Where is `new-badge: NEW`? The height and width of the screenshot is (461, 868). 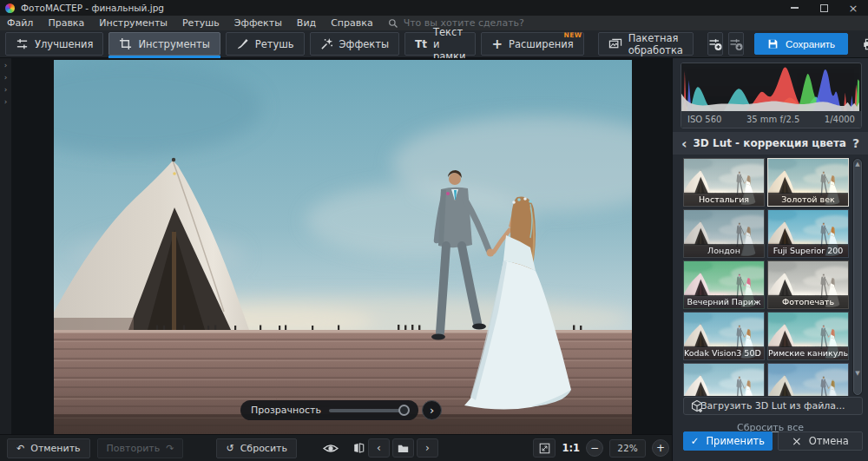
new-badge: NEW is located at coordinates (573, 35).